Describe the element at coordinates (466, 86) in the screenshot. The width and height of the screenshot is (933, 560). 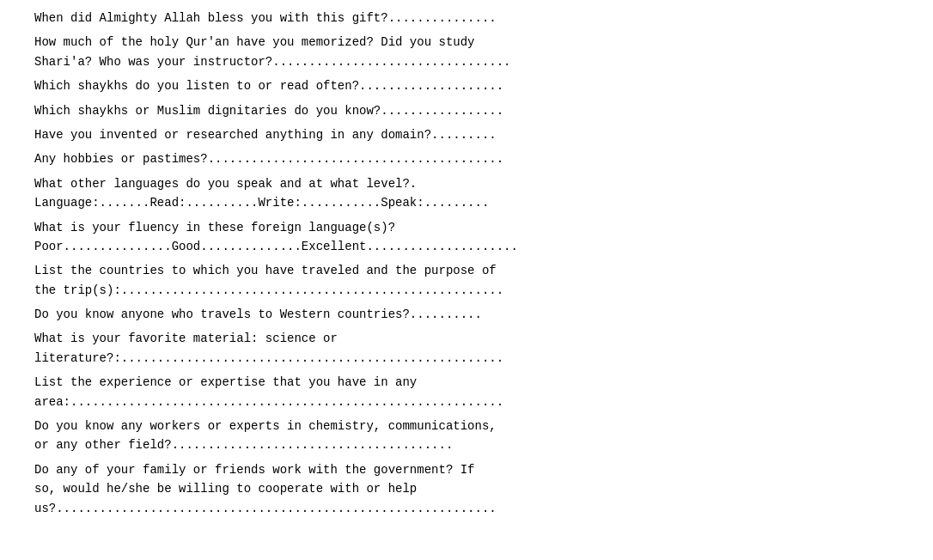
I see `question-item-3: Which shaykhs do you listen to or read o…` at that location.